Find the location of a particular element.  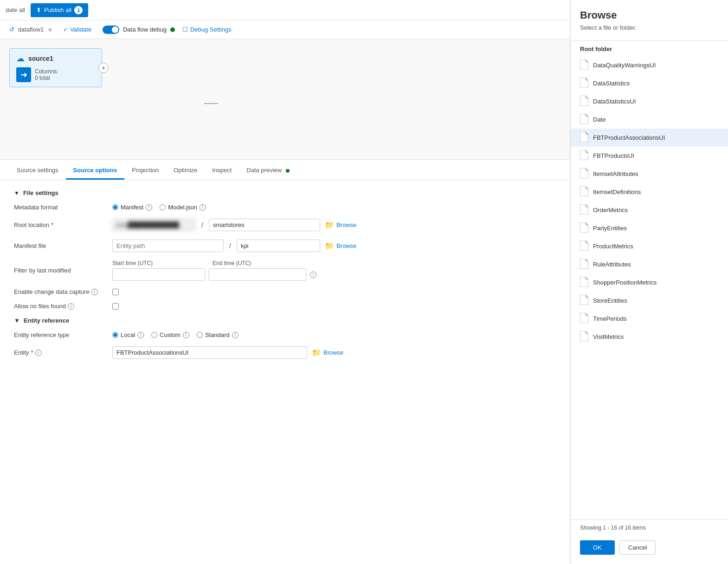

change-capture-checkbox is located at coordinates (116, 292).